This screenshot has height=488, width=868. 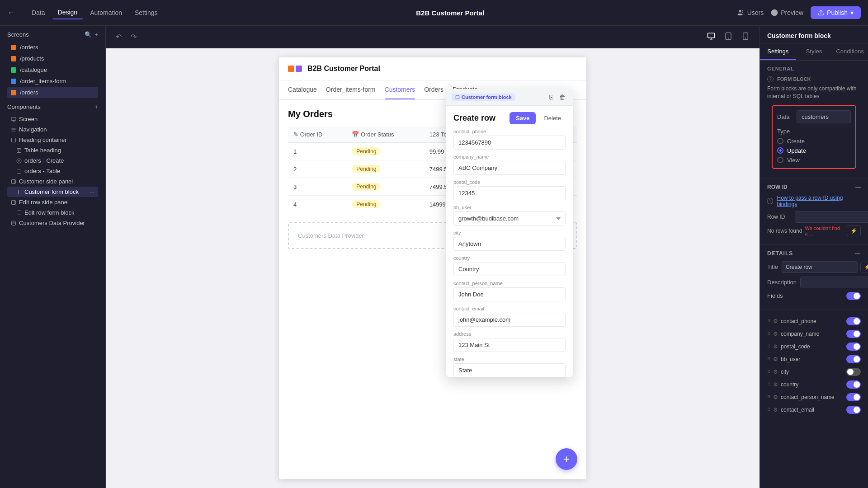 What do you see at coordinates (858, 253) in the screenshot?
I see `details-collapse: —` at bounding box center [858, 253].